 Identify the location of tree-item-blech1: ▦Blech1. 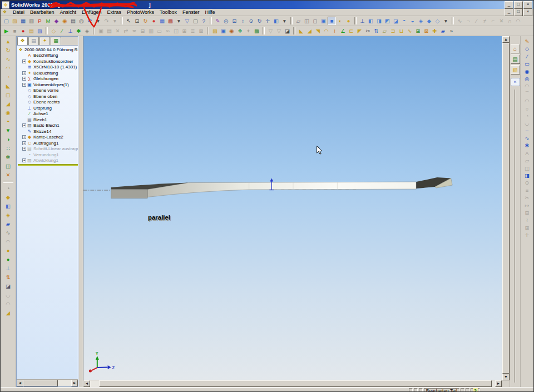
(48, 120).